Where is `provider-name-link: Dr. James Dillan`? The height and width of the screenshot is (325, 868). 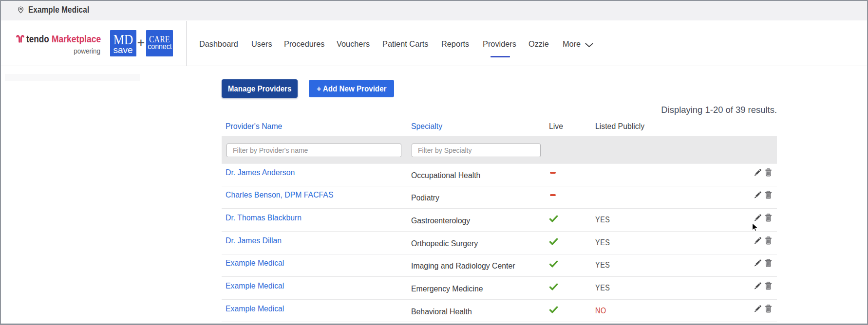 provider-name-link: Dr. James Dillan is located at coordinates (253, 241).